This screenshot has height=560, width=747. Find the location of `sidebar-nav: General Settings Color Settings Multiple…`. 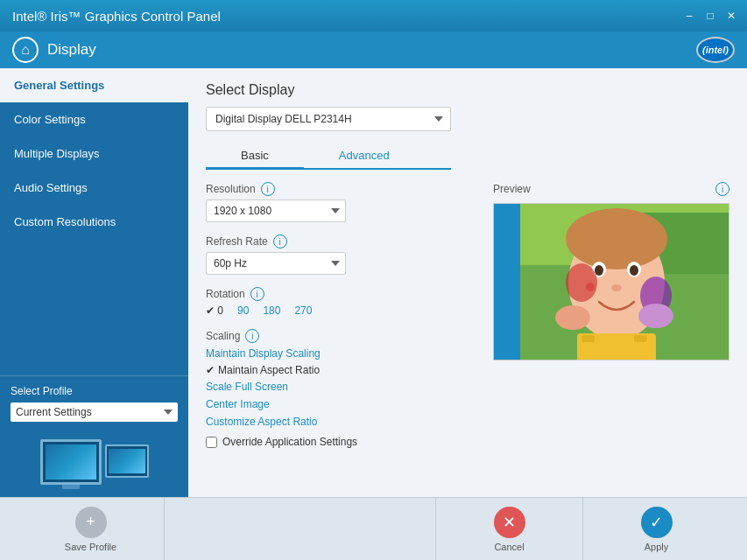

sidebar-nav: General Settings Color Settings Multiple… is located at coordinates (95, 222).